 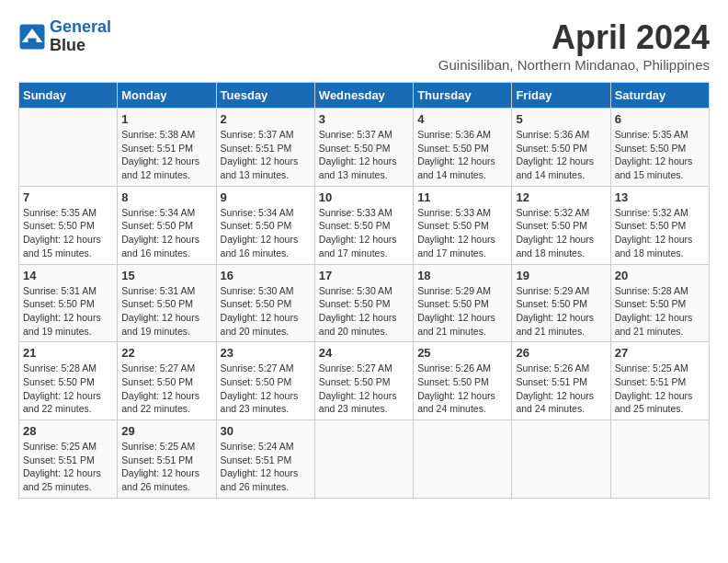 What do you see at coordinates (364, 381) in the screenshot?
I see `calendar-cell: 24 Sunrise: 5:27 AMSunset: 5:50 PMDaylig…` at bounding box center [364, 381].